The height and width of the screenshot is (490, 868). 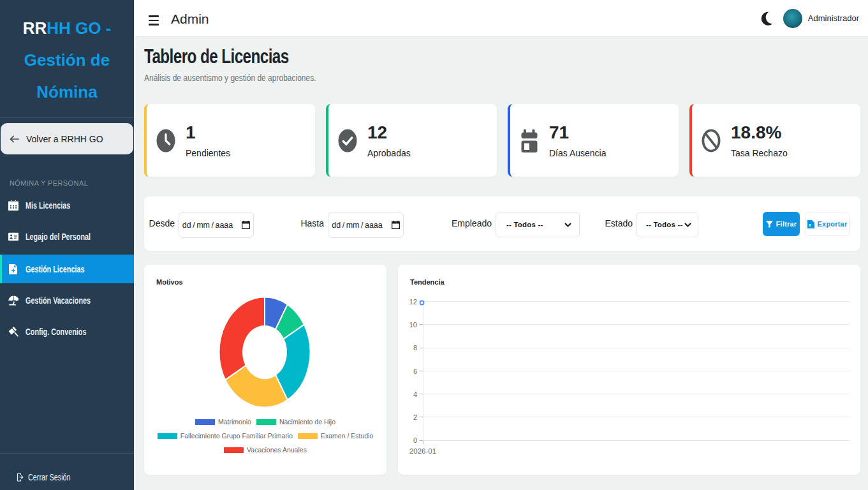 What do you see at coordinates (415, 417) in the screenshot?
I see `svg-text: 2` at bounding box center [415, 417].